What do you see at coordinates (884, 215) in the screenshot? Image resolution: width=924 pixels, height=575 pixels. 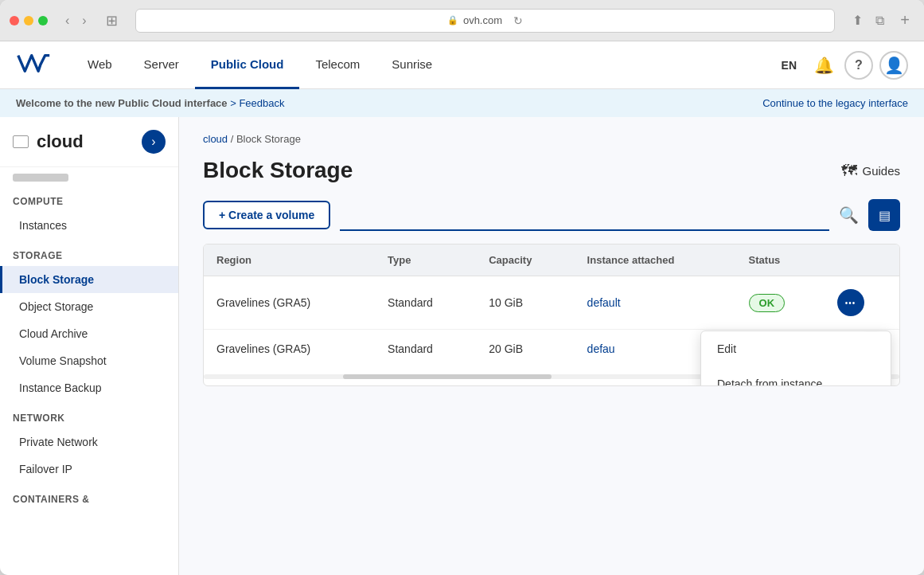 I see `filter-button: ▤` at bounding box center [884, 215].